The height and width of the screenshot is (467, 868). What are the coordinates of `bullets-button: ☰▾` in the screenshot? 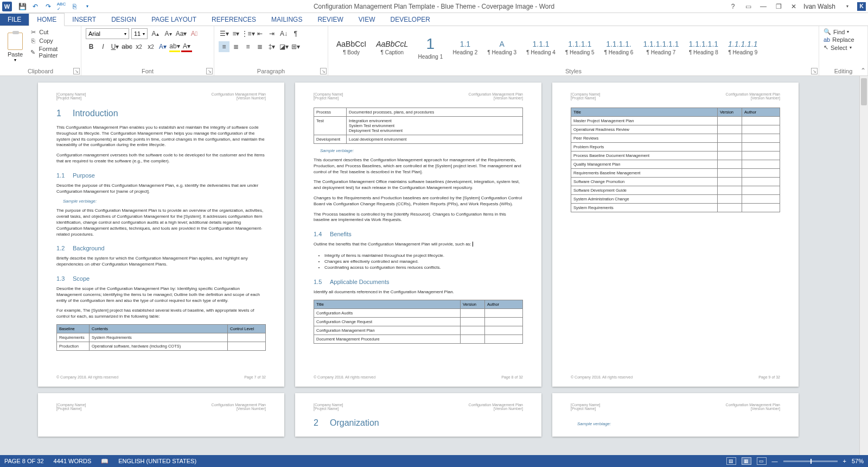 It's located at (224, 34).